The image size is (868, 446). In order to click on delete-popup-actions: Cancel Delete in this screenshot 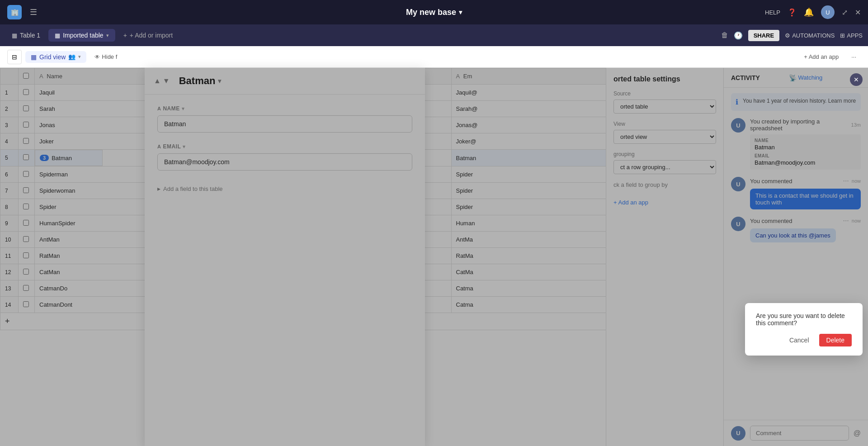, I will do `click(804, 340)`.